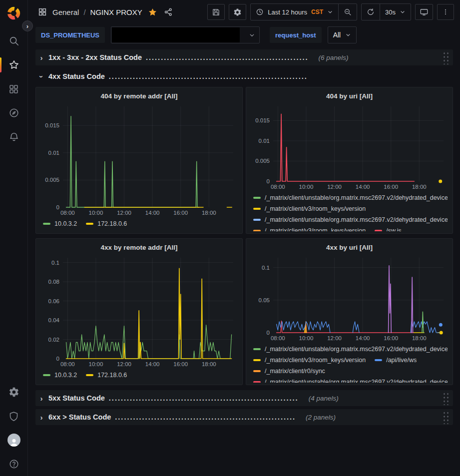 This screenshot has width=460, height=476. I want to click on panel-title: 404 by remote addr [All], so click(139, 96).